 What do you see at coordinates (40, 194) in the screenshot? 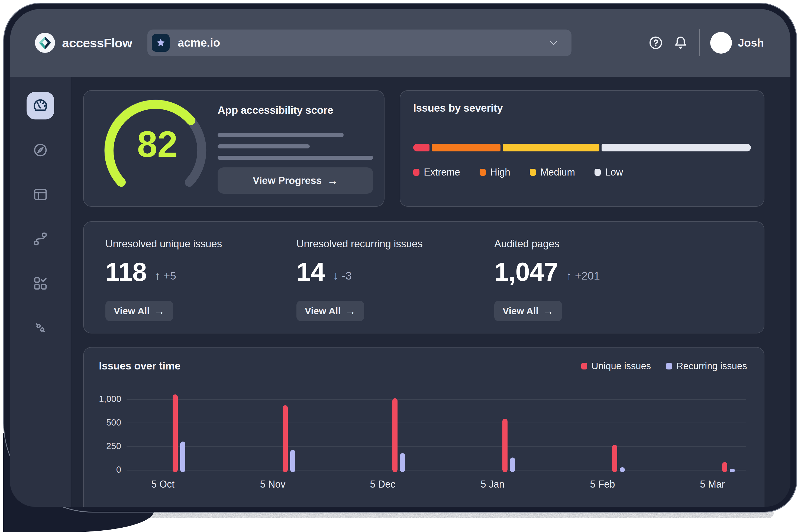
I see `layout-icon` at bounding box center [40, 194].